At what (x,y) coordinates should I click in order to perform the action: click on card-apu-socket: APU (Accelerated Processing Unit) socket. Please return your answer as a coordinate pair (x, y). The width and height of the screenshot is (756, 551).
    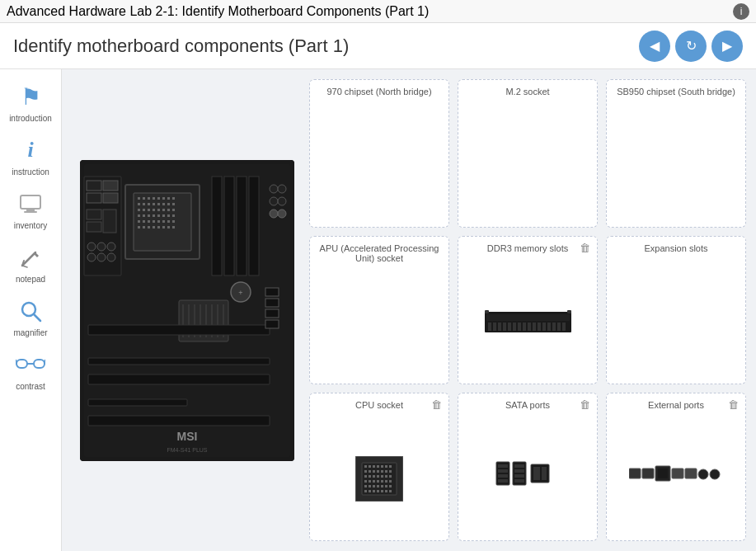
    Looking at the image, I should click on (379, 310).